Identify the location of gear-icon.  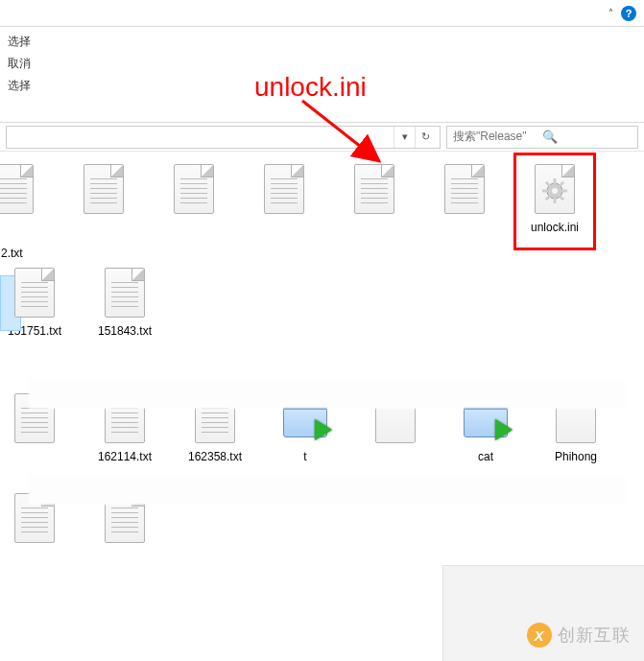
(555, 191).